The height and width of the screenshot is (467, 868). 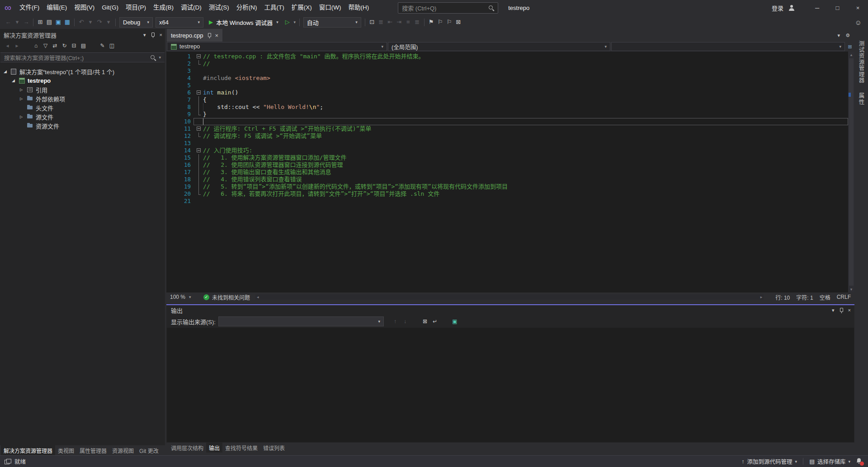 What do you see at coordinates (40, 22) in the screenshot?
I see `new-project-icon: ⊞` at bounding box center [40, 22].